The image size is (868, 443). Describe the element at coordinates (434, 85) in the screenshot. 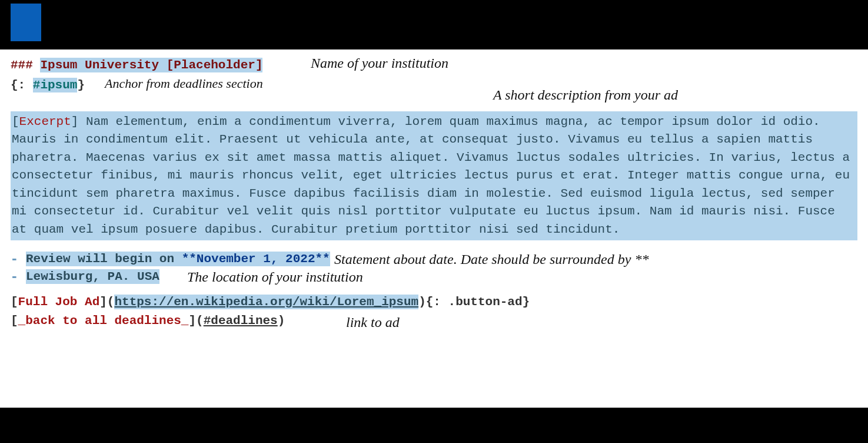

I see `anchor-row: {: #ipsum} Anchor from deadlines section…` at that location.